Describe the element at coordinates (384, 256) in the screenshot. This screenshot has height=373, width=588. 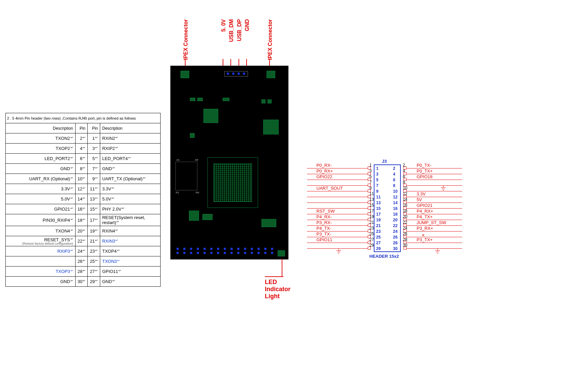
I see `sch-part-name: HEADER 15x2` at that location.